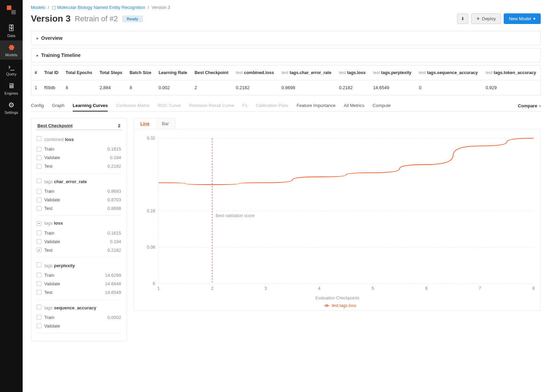 The height and width of the screenshot is (392, 549). What do you see at coordinates (58, 106) in the screenshot?
I see `tab-graph: Graph` at bounding box center [58, 106].